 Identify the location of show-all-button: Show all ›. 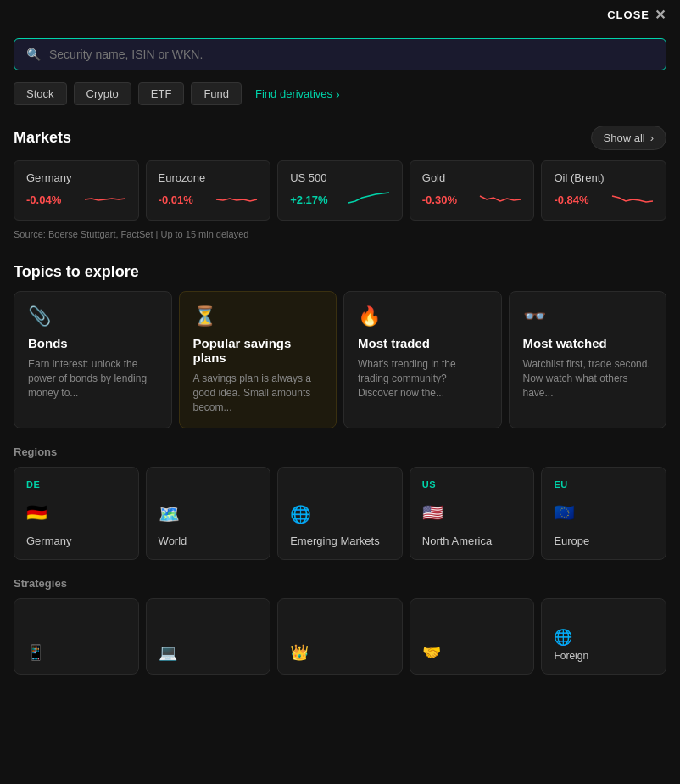
(629, 137).